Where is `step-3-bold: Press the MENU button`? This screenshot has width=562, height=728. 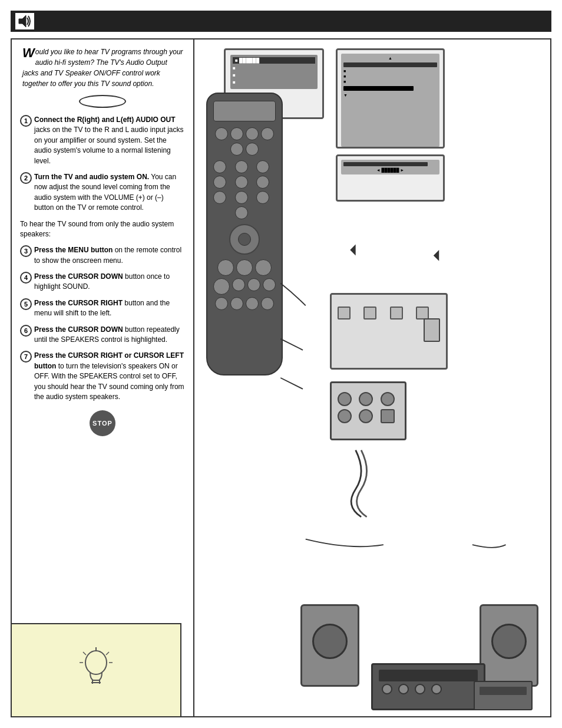
step-3-bold: Press the MENU button is located at coordinates (73, 250).